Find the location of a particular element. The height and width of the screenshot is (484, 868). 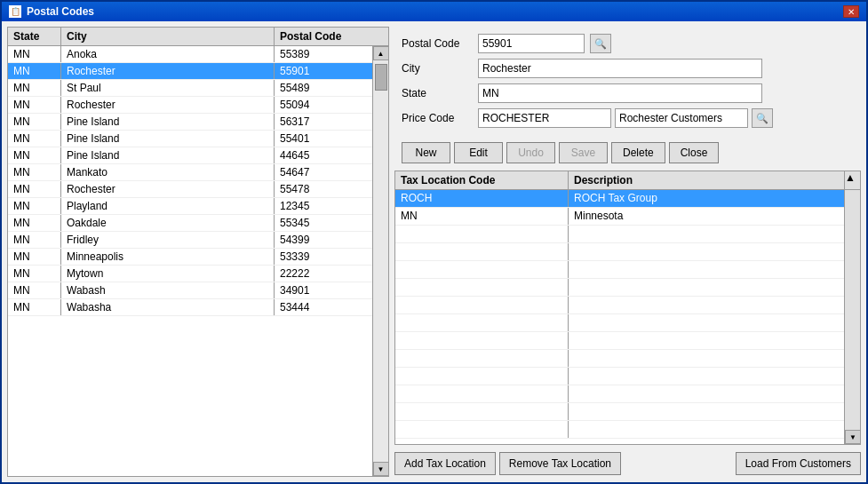

postal-code-row: Postal Code 🔍 is located at coordinates (627, 44).